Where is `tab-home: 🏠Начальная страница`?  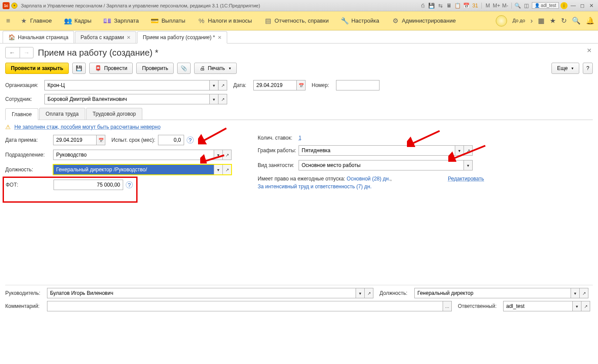 tab-home: 🏠Начальная страница is located at coordinates (38, 37).